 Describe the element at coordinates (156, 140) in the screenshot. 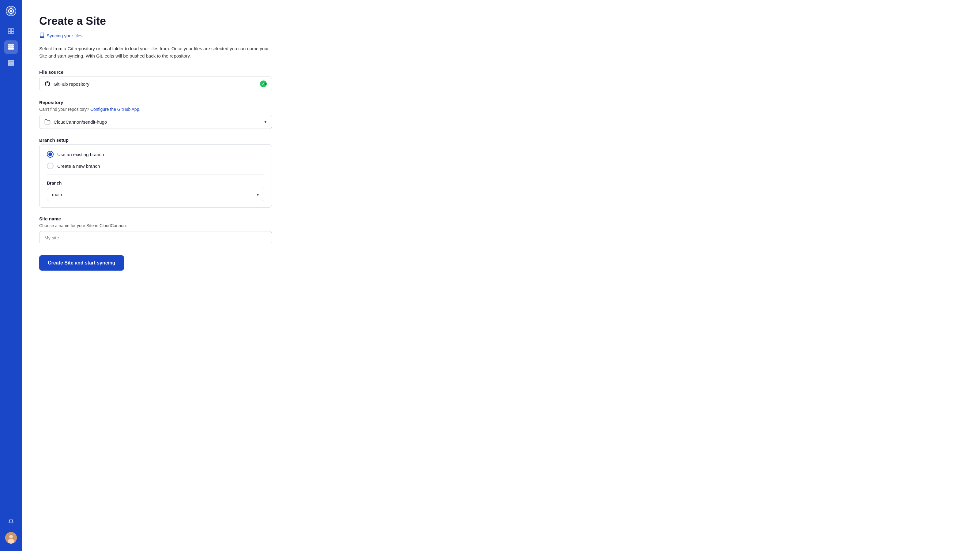

I see `branch-setup-label: Branch setup` at that location.